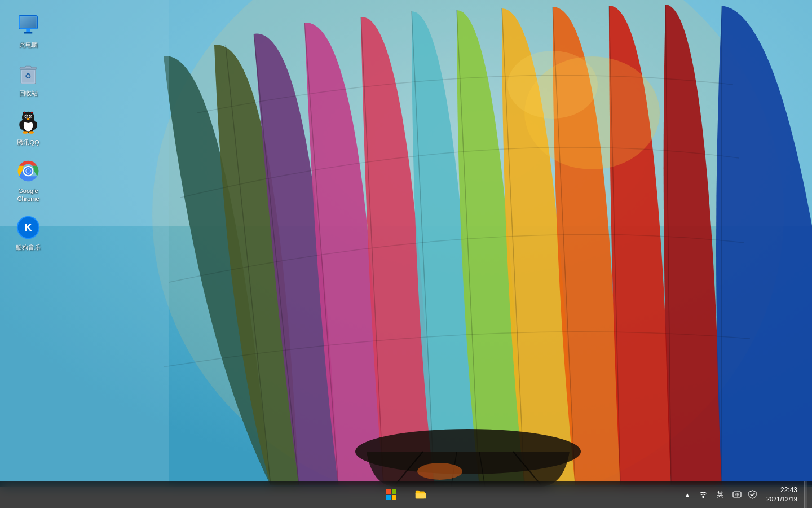 This screenshot has height=508, width=812. Describe the element at coordinates (28, 122) in the screenshot. I see `qq-icon` at that location.